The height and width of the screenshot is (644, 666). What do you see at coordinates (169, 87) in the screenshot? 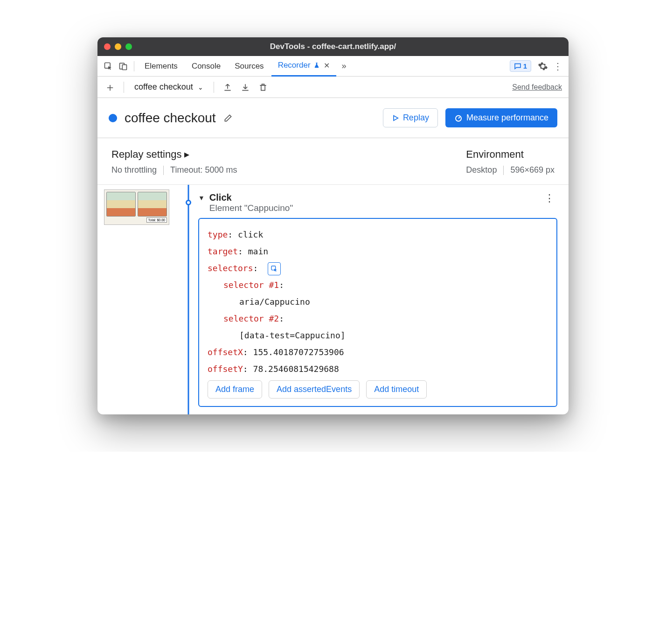
I see `recording-selector: coffee checkout ⌄` at bounding box center [169, 87].